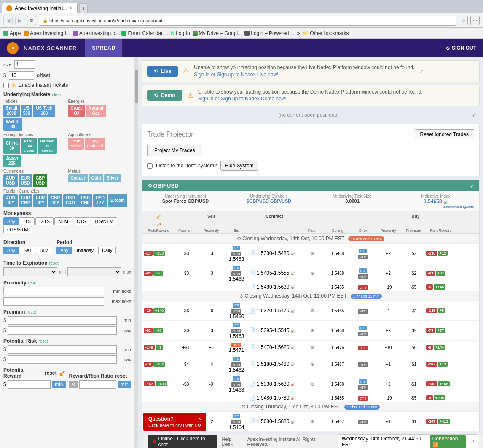  I want to click on small2000-btn: Small2000, so click(12, 111).